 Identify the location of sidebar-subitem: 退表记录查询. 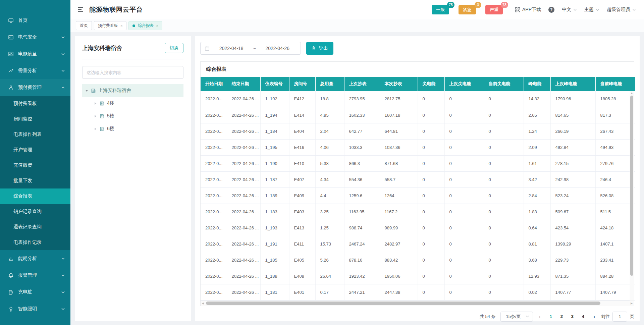
(35, 227).